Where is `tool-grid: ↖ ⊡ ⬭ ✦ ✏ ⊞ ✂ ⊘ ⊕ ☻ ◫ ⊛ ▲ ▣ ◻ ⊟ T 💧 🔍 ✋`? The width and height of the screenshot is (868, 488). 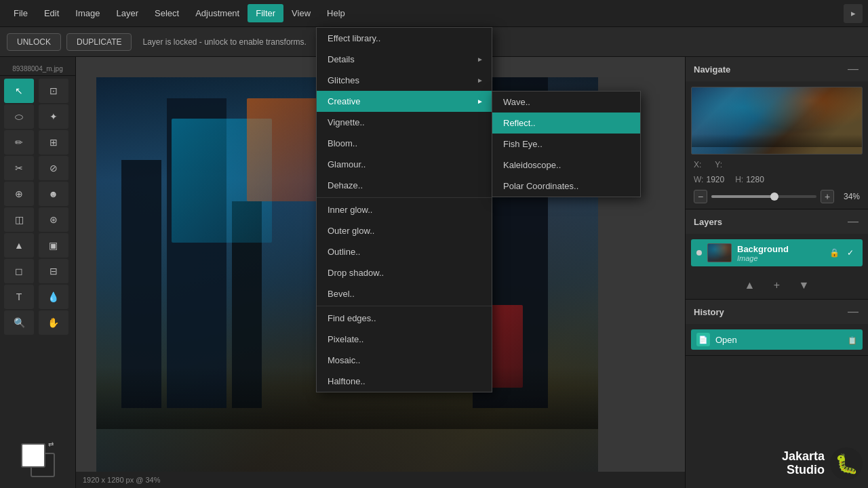
tool-grid: ↖ ⊡ ⬭ ✦ ✏ ⊞ ✂ ⊘ ⊕ ☻ ◫ ⊛ ▲ ▣ ◻ ⊟ T 💧 🔍 ✋ is located at coordinates (38, 207).